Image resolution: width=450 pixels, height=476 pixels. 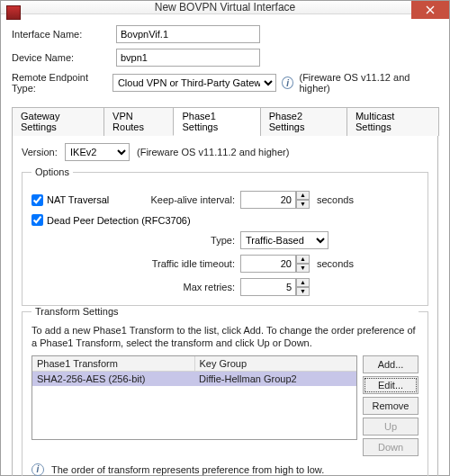 I want to click on idle-down: ▼, so click(x=302, y=268).